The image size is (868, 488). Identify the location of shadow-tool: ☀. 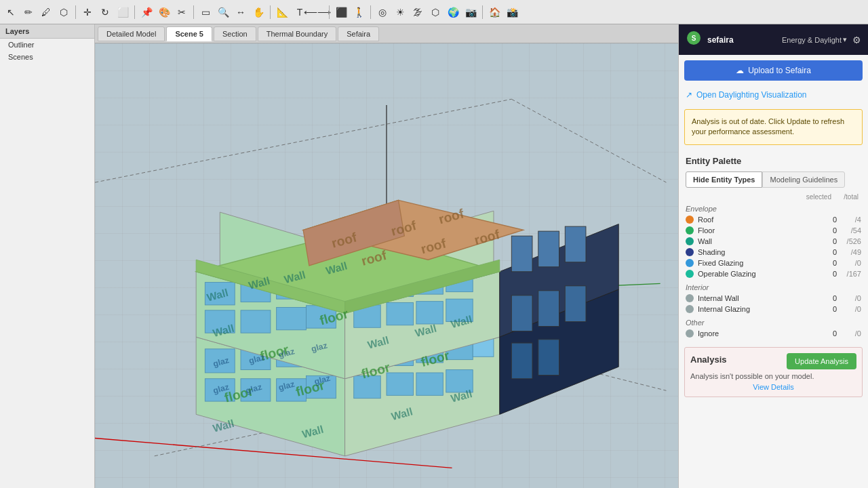
(400, 12).